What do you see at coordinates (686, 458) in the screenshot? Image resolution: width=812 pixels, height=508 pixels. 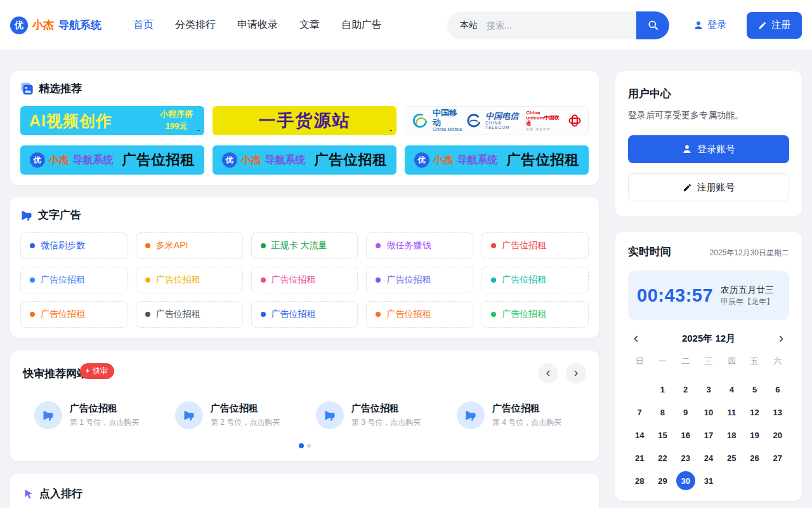 I see `calendar-day: 23` at bounding box center [686, 458].